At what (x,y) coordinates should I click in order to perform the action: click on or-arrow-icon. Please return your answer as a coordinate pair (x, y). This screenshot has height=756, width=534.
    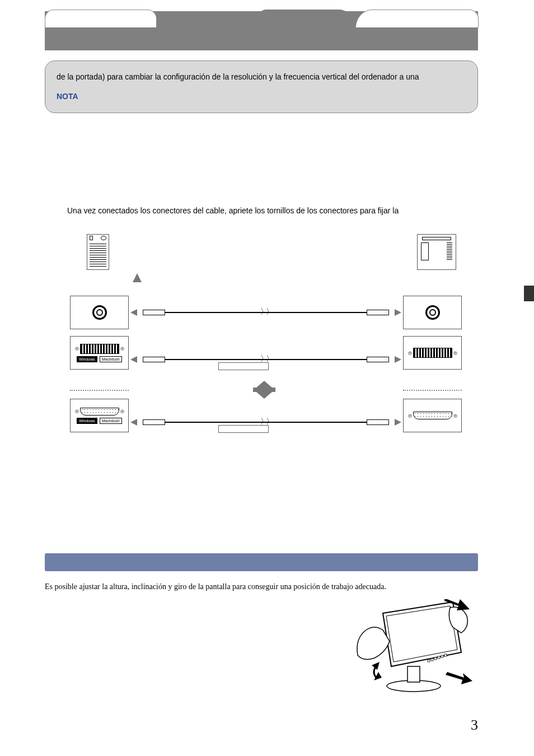
    Looking at the image, I should click on (266, 390).